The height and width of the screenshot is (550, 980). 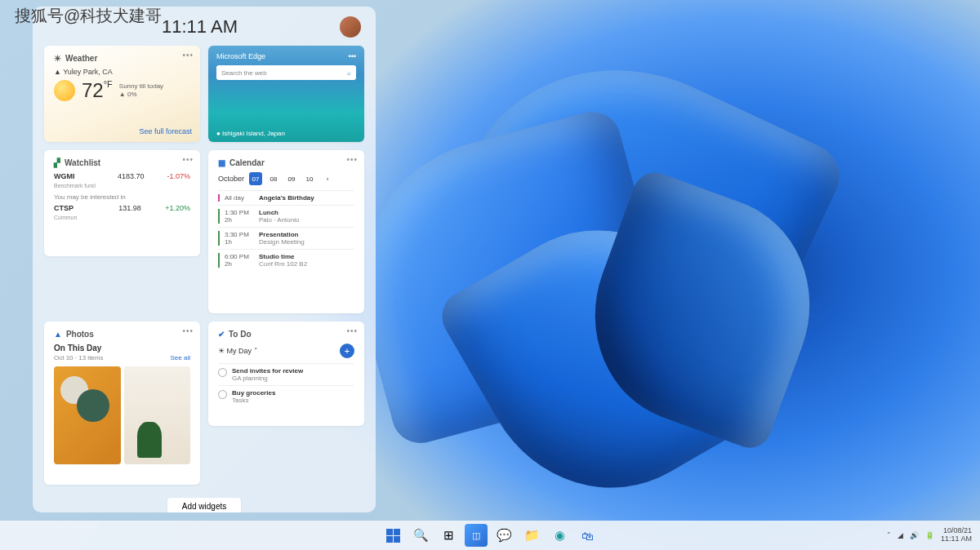 What do you see at coordinates (178, 176) in the screenshot?
I see `stock-change: -1.07%` at bounding box center [178, 176].